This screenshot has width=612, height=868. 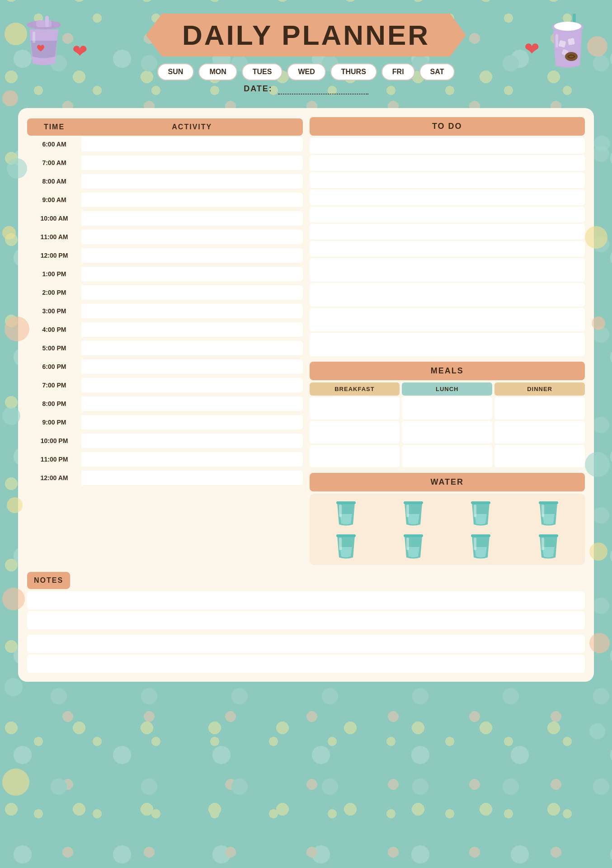 I want to click on day-sun: SUN, so click(x=176, y=72).